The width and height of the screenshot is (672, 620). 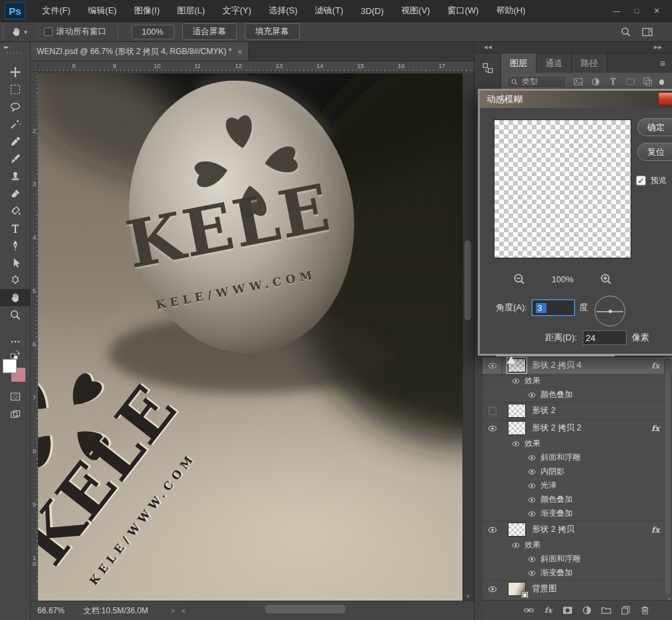 What do you see at coordinates (655, 152) in the screenshot?
I see `reset-button: 复位` at bounding box center [655, 152].